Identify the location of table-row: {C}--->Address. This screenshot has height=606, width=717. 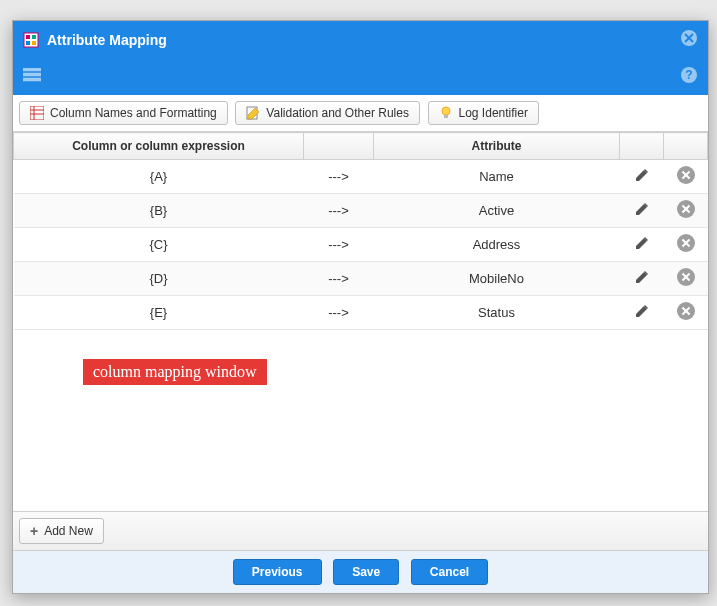
(361, 245).